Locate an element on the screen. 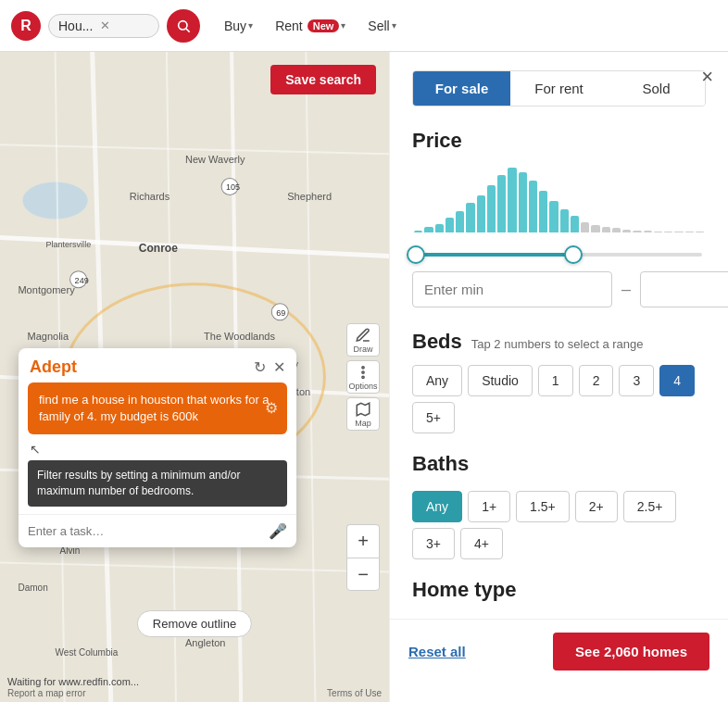 This screenshot has height=702, width=728. see-homes-button: See 2,060 homes is located at coordinates (632, 652).